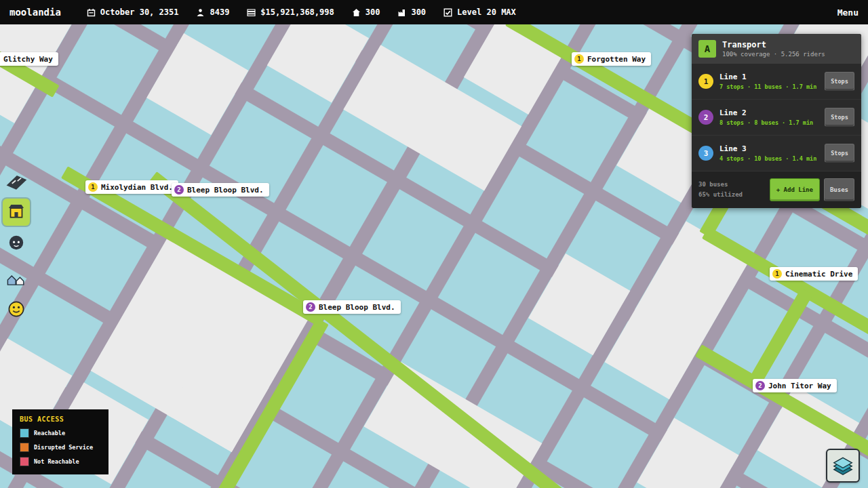  What do you see at coordinates (16, 182) in the screenshot?
I see `roads-icon` at bounding box center [16, 182].